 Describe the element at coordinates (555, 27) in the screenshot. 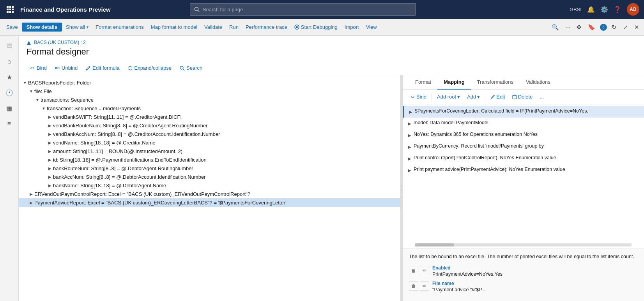

I see `search-toolbar-icon: 🔍` at that location.